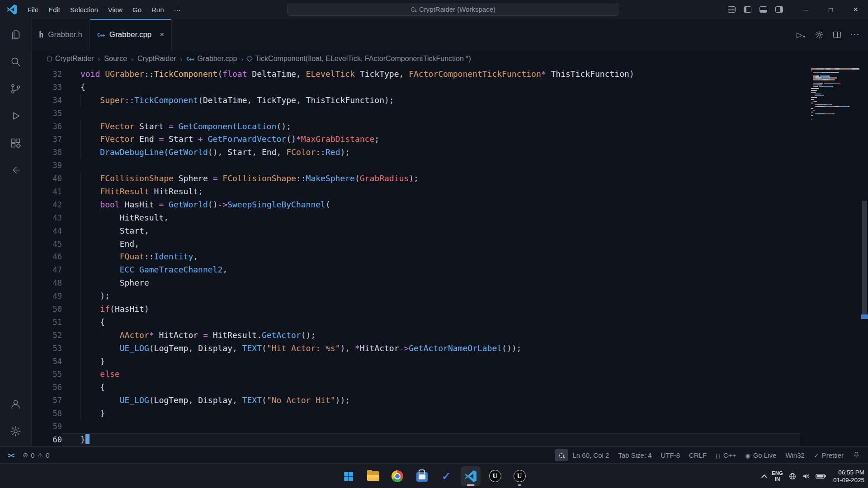  I want to click on minimap, so click(836, 94).